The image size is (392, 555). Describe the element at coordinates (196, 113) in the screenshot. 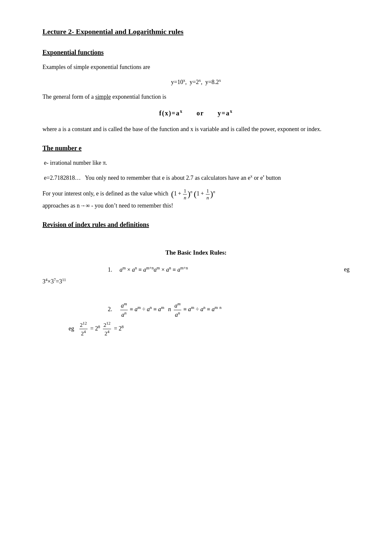

I see `main-formula: f(x)=ax or y=ax` at that location.